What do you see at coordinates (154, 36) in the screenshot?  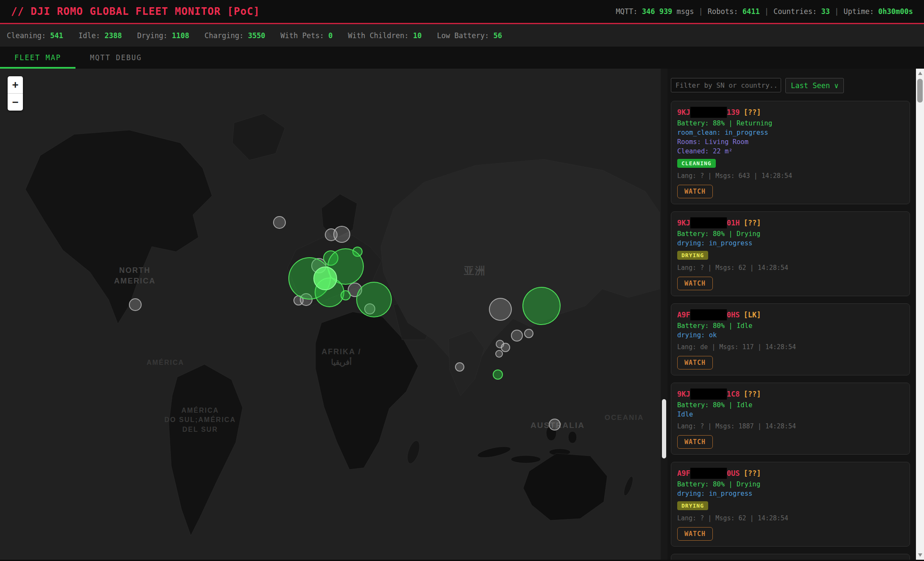 I see `fleet-stat-label: Drying:` at bounding box center [154, 36].